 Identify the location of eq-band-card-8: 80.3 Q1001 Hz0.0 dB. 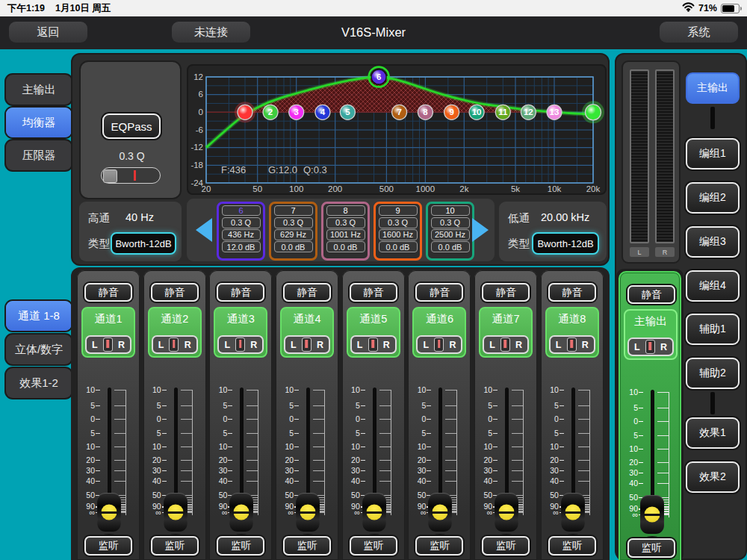
(345, 231).